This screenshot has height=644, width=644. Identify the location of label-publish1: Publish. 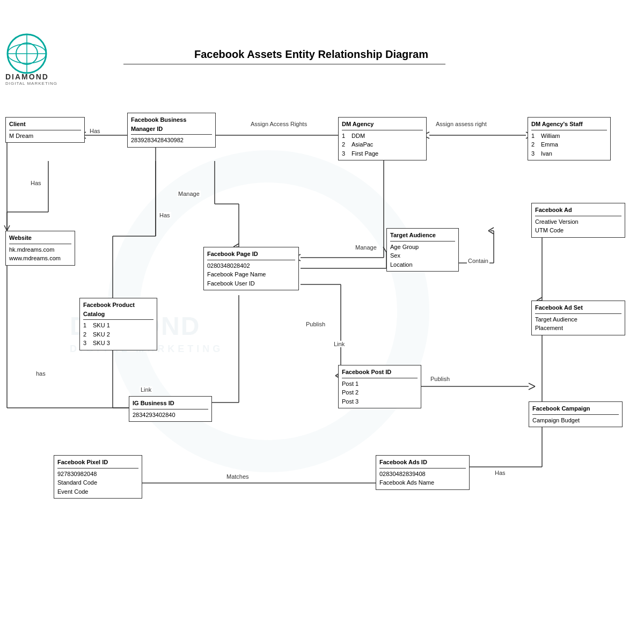
(316, 324).